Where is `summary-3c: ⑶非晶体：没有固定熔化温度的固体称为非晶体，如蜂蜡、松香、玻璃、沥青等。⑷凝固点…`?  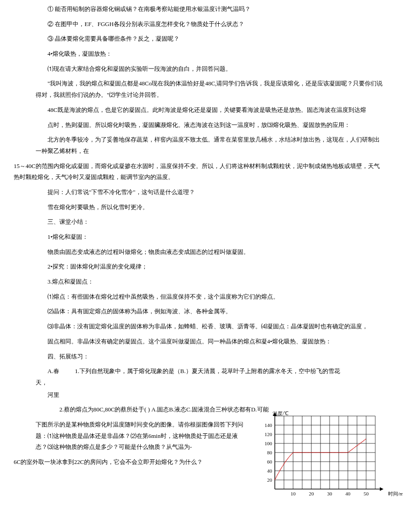 summary-3c: ⑶非晶体：没有固定熔化温度的固体称为非晶体，如蜂蜡、松香、玻璃、沥青等。⑷凝固点… is located at coordinates (210, 327).